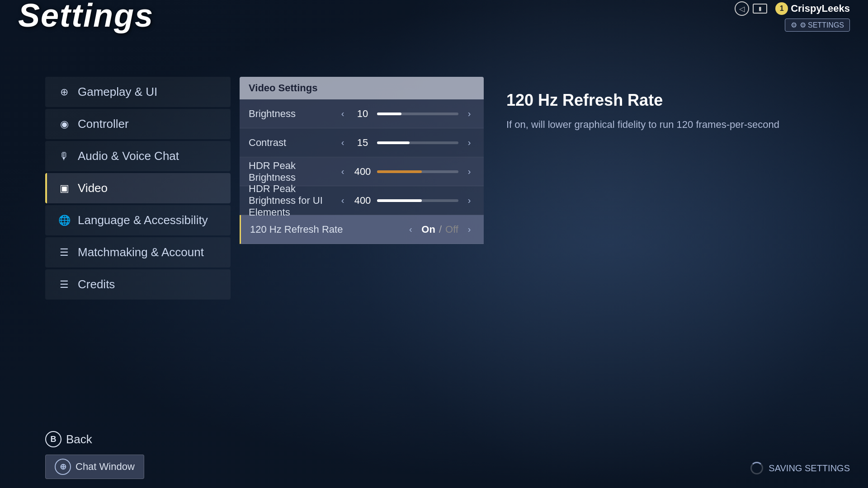  I want to click on refresh-rate-label: 120 Hz Refresh Rate, so click(327, 230).